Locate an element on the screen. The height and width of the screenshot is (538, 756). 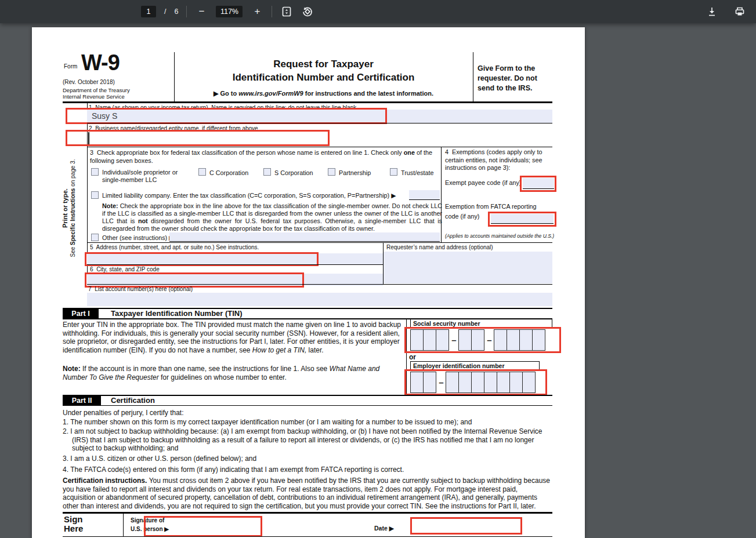
exempt-payee-label: Exempt payee code (if any) is located at coordinates (483, 183).